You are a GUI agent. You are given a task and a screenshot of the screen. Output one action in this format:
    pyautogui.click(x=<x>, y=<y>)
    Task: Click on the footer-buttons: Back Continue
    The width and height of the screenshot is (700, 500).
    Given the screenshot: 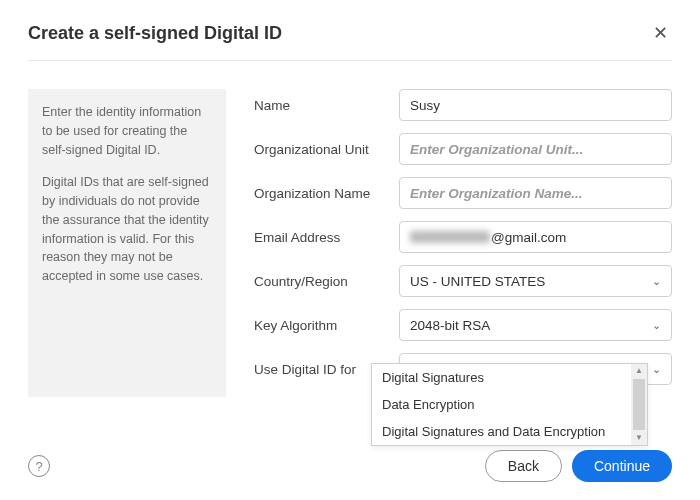 What is the action you would take?
    pyautogui.click(x=578, y=466)
    